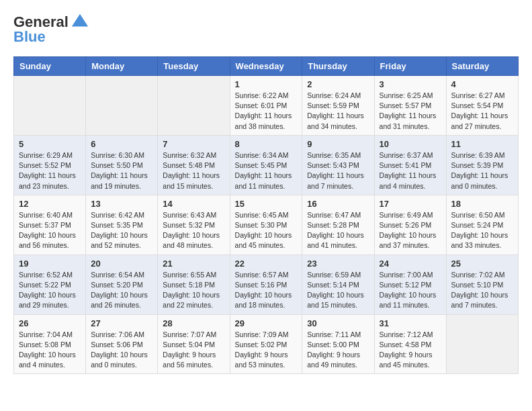  What do you see at coordinates (266, 66) in the screenshot?
I see `weekday-header-row: SundayMondayTuesdayWednesdayThursdayFrid…` at bounding box center [266, 66].